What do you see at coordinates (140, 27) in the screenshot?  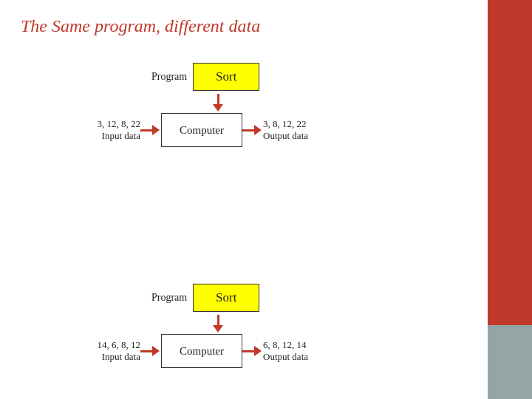 I see `slide-title: The Same program, different data` at bounding box center [140, 27].